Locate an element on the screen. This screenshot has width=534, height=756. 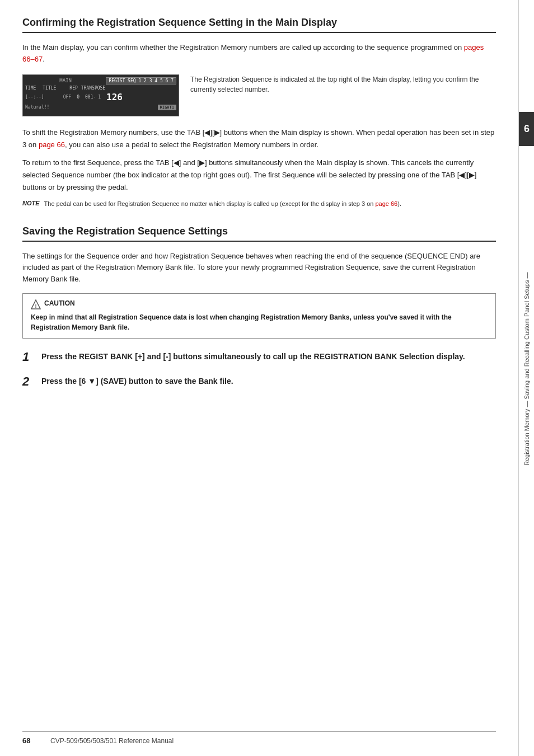
section1-intro: In the Main display, you can confirm whe… is located at coordinates (259, 54).